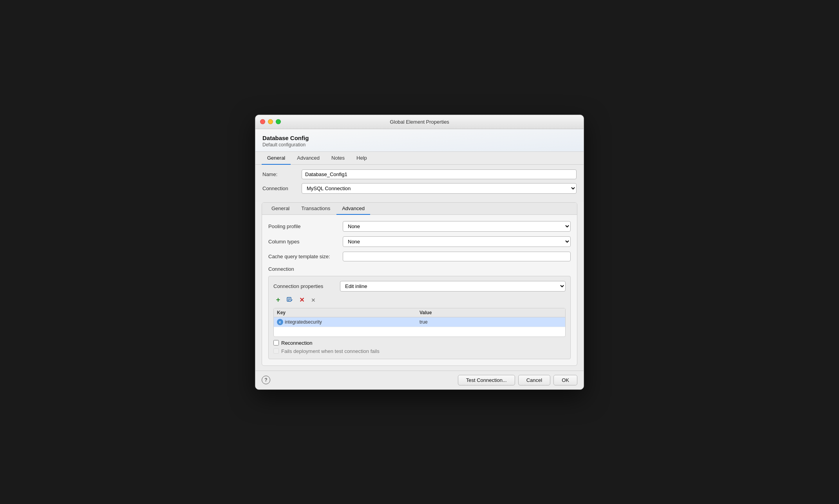  I want to click on key-value-table: Key Value c integratedsecurity true, so click(420, 322).